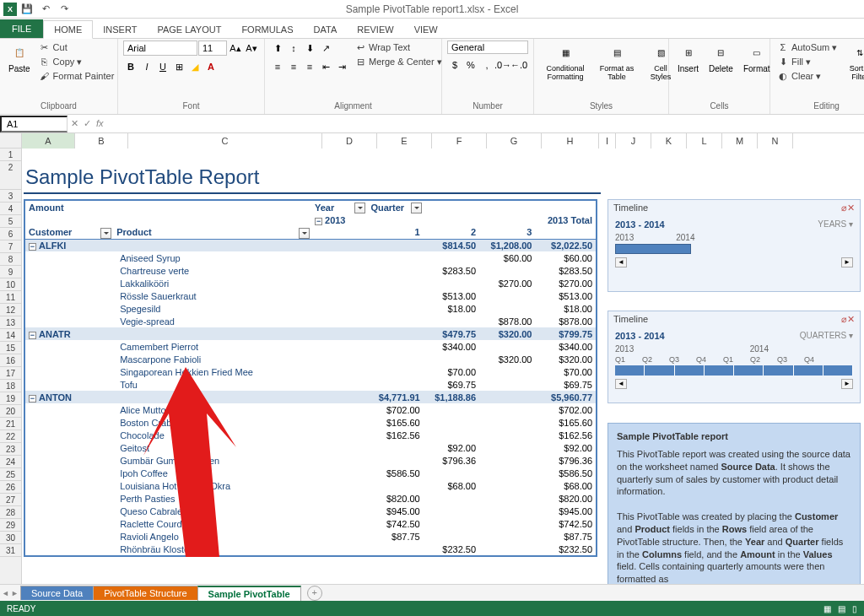 The image size is (864, 616). I want to click on row-header-25: 25, so click(10, 474).